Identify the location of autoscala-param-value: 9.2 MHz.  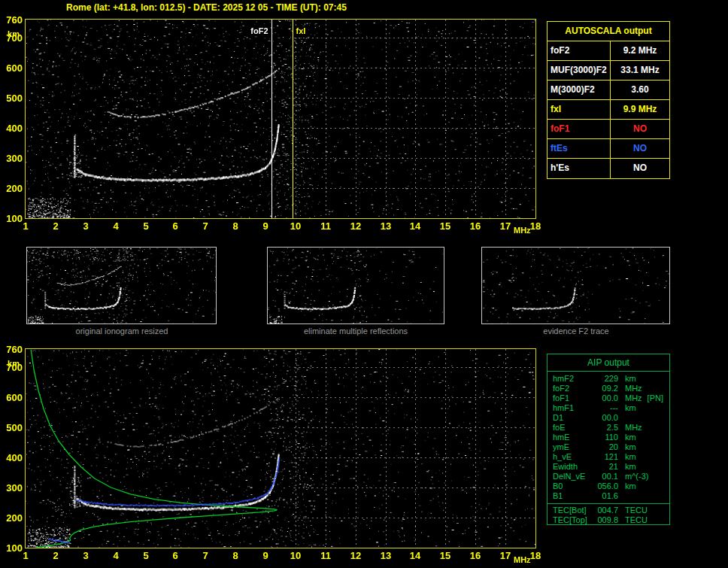
(640, 51).